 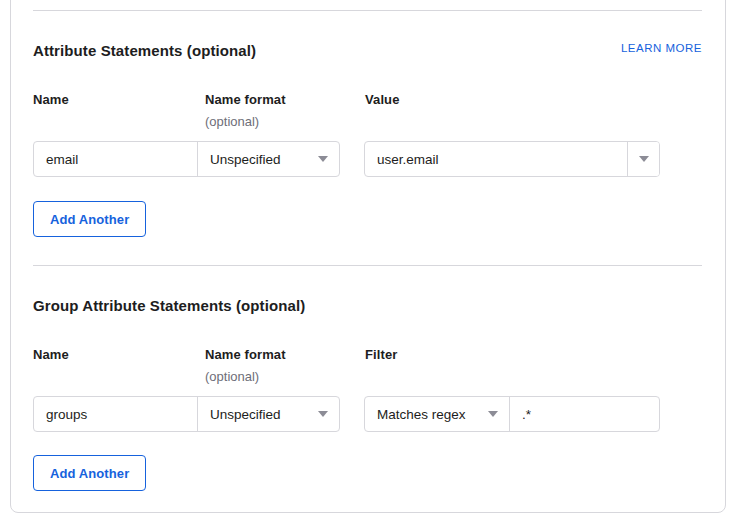 What do you see at coordinates (51, 100) in the screenshot?
I see `attr-col-name-label: Name` at bounding box center [51, 100].